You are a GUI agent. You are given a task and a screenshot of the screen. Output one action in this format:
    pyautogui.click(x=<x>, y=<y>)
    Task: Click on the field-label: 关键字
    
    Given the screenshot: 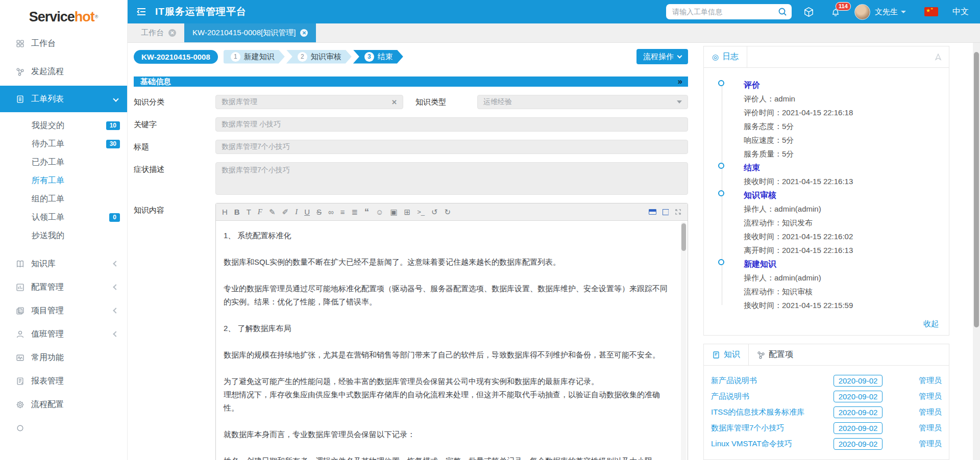 What is the action you would take?
    pyautogui.click(x=175, y=124)
    